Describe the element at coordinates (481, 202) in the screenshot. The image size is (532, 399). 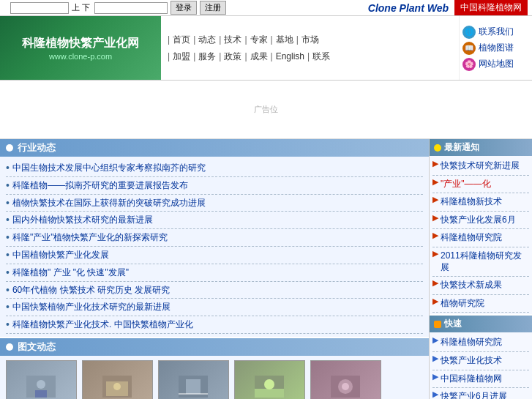
I see `right-list-item: ▶ 科隆植物新技术` at that location.